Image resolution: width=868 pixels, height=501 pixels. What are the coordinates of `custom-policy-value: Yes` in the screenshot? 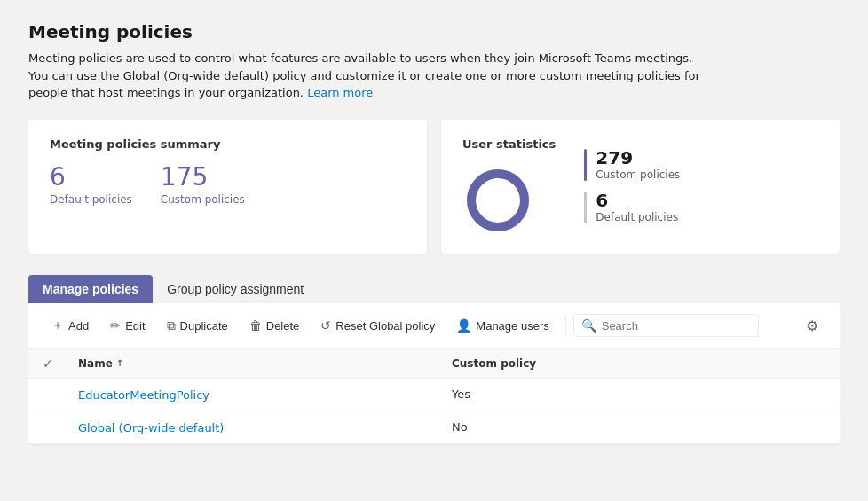 It's located at (639, 394).